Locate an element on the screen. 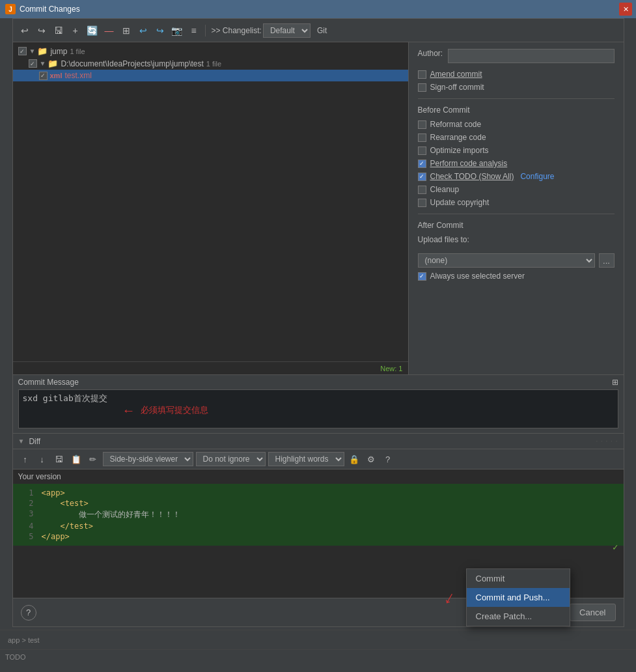  file-icon-testxml: xml is located at coordinates (56, 76).